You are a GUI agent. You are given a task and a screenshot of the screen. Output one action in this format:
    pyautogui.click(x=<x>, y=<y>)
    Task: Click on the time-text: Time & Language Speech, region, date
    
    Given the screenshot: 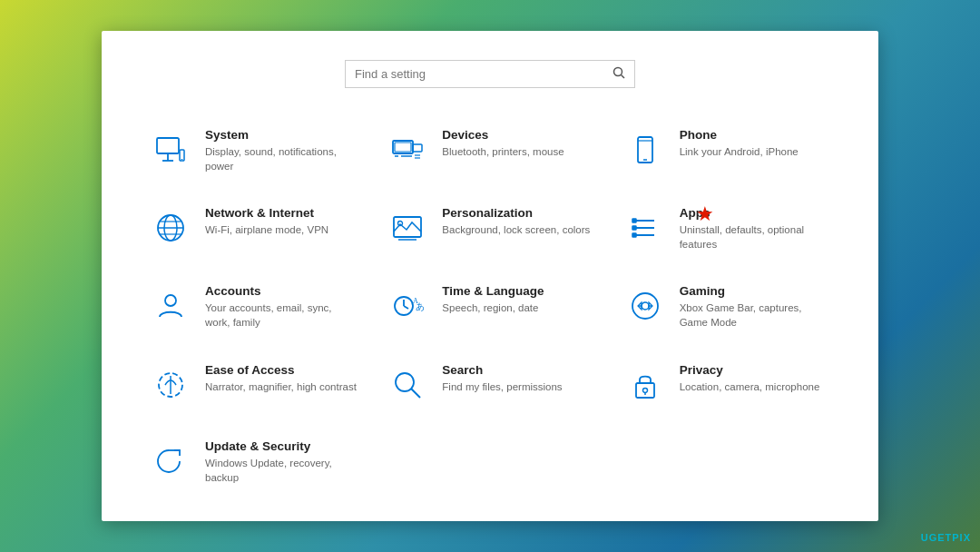 What is the action you would take?
    pyautogui.click(x=493, y=300)
    